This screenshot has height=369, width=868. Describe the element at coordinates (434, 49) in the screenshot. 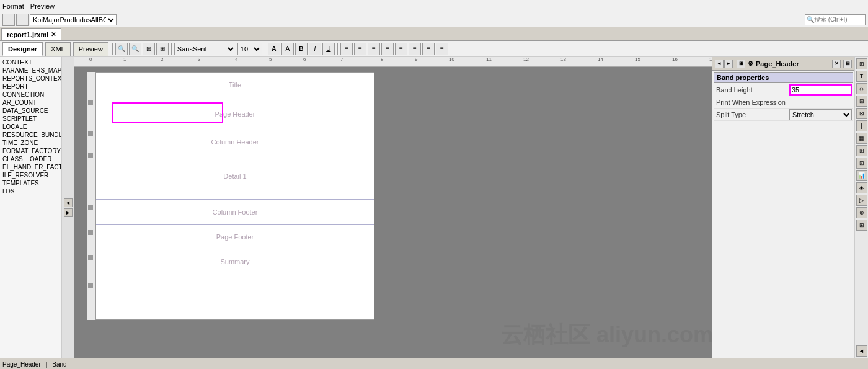

I see `editor-toolbar: Designer XML Preview 🔍 🔍 ⊞ ⊞ SansSerif 1…` at that location.